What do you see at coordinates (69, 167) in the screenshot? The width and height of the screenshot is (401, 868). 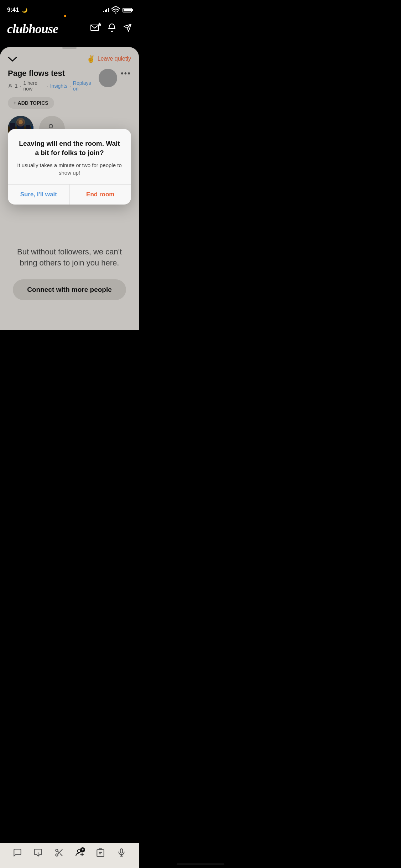 I see `leave-room-dialog: Leaving will end the room. Wait a bit fo…` at bounding box center [69, 167].